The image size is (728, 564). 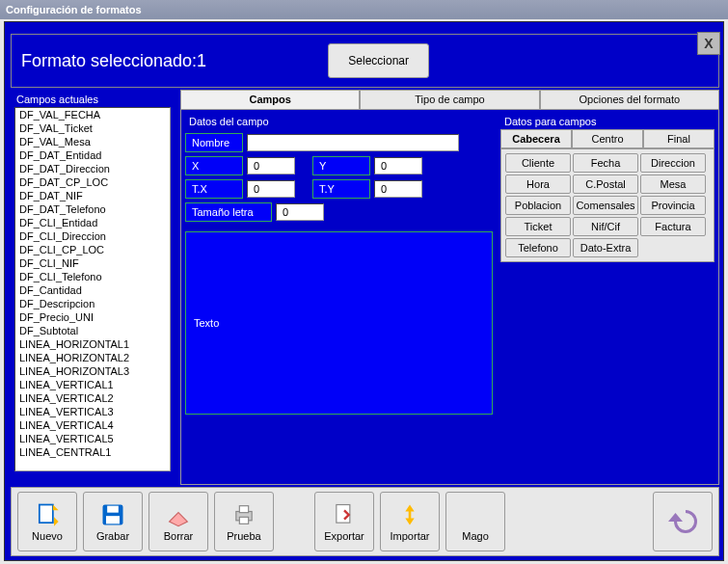 I want to click on import-icon, so click(x=410, y=515).